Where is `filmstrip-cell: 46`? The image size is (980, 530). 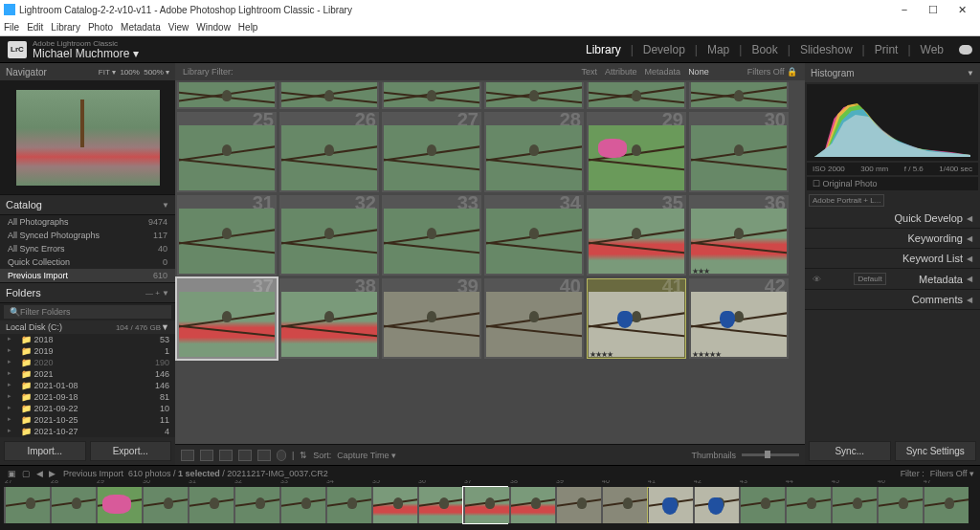 filmstrip-cell: 46 is located at coordinates (899, 505).